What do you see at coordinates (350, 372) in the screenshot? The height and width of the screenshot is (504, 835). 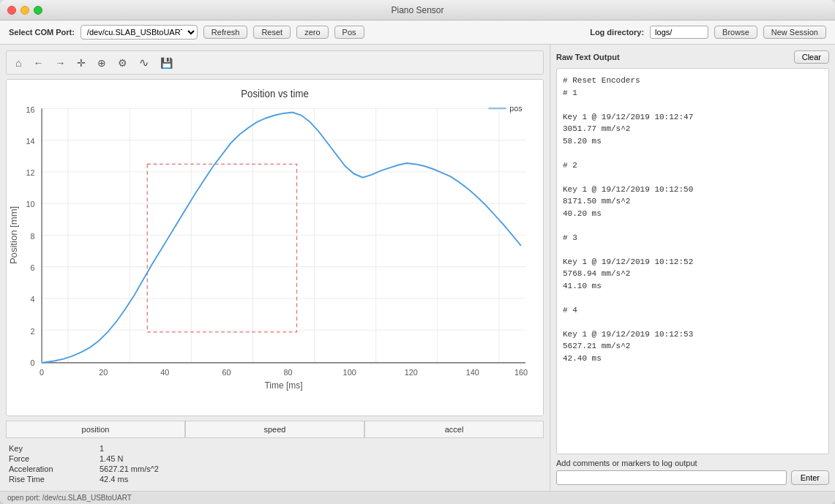 I see `svg-text: 100` at bounding box center [350, 372].